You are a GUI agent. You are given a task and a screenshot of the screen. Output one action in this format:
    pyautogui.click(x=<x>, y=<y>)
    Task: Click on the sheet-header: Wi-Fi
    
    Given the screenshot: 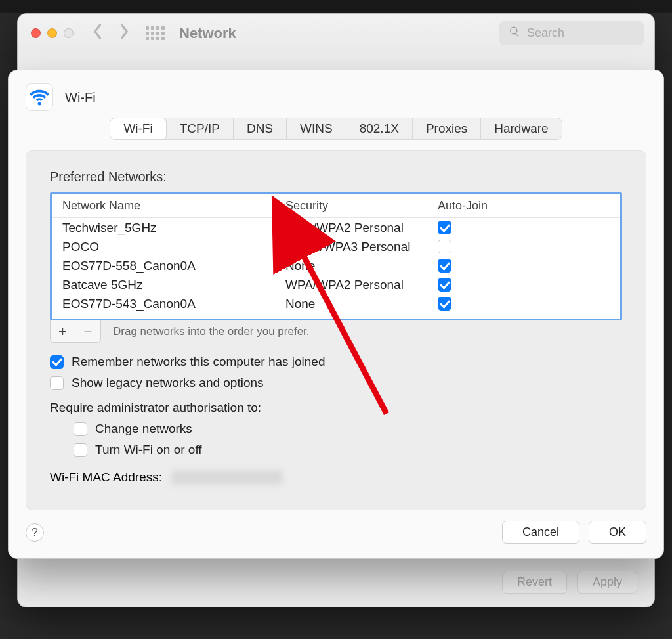 What is the action you would take?
    pyautogui.click(x=336, y=100)
    